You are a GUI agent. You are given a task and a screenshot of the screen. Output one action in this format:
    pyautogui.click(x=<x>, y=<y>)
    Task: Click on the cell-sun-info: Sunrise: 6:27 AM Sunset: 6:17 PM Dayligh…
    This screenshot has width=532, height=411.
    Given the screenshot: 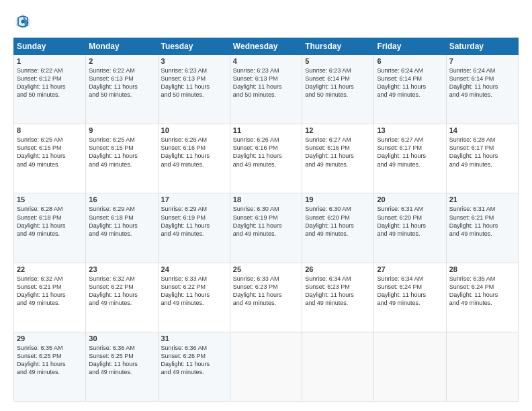 What is the action you would take?
    pyautogui.click(x=410, y=152)
    